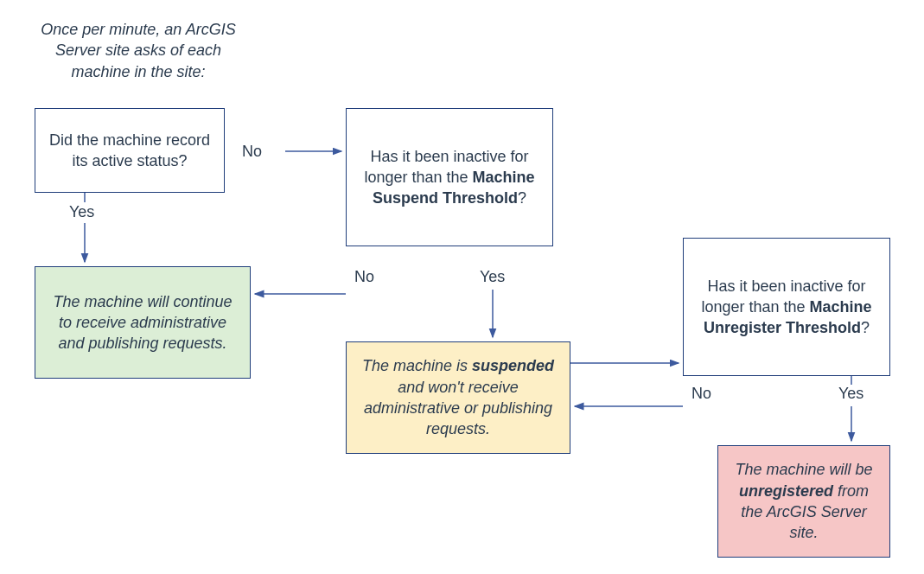 This screenshot has height=574, width=924. Describe the element at coordinates (143, 323) in the screenshot. I see `result-continue-text: The machine will continue to receive adm…` at that location.